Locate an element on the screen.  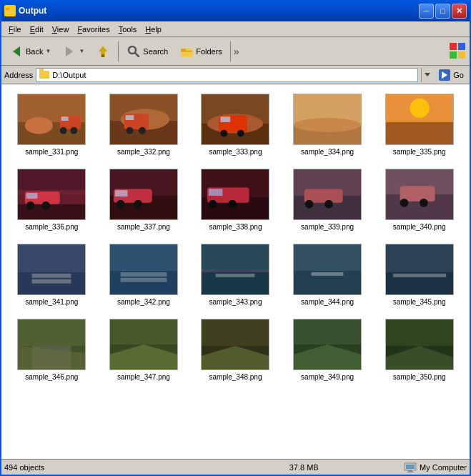
up-button is located at coordinates (103, 51).